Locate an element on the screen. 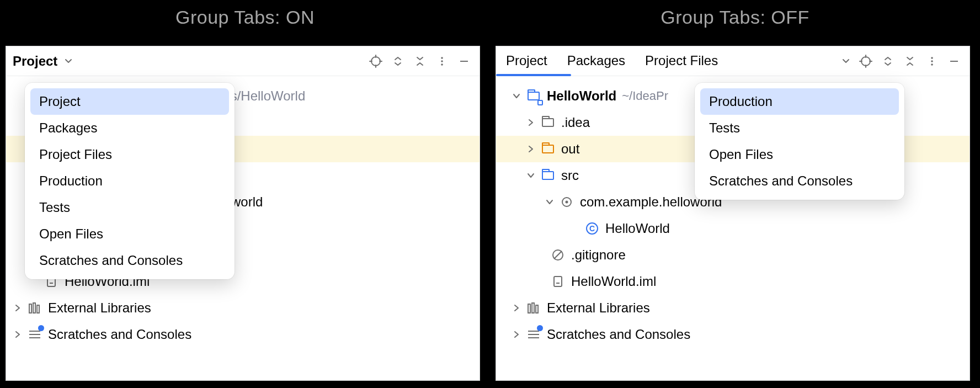 Image resolution: width=980 pixels, height=388 pixels. popup-item-project-files: Project Files is located at coordinates (130, 155).